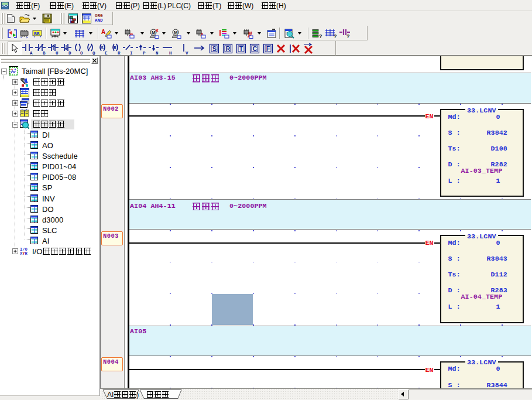 This screenshot has width=532, height=400. What do you see at coordinates (171, 53) in the screenshot?
I see `svg-text: H` at bounding box center [171, 53].